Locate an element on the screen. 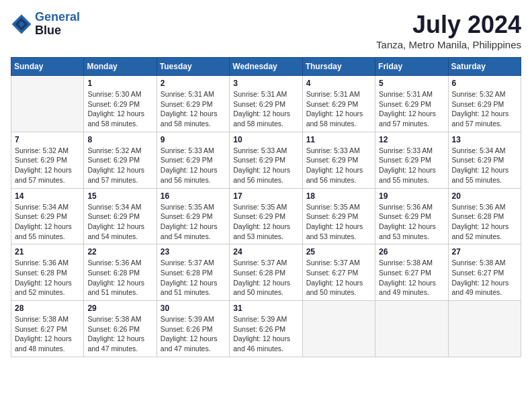 The image size is (532, 411). calendar-cell: 7Sunrise: 5:32 AM Sunset: 6:29 PM Daylig… is located at coordinates (48, 160).